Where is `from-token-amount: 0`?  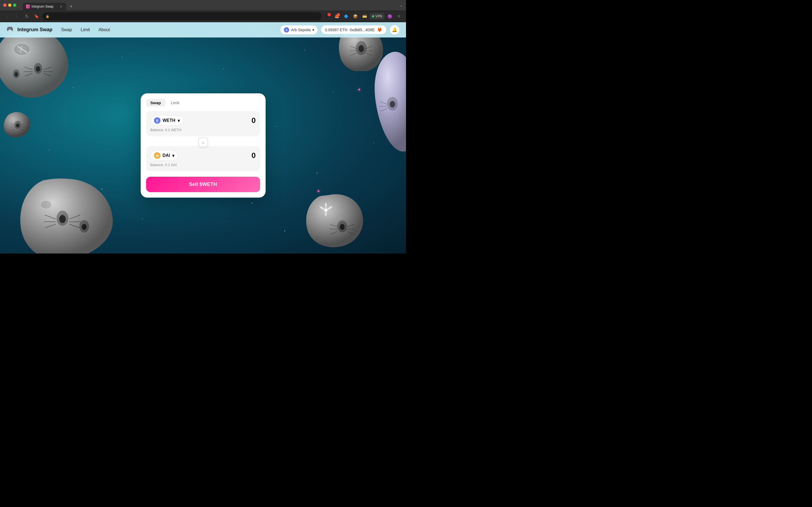
from-token-amount: 0 is located at coordinates (254, 120).